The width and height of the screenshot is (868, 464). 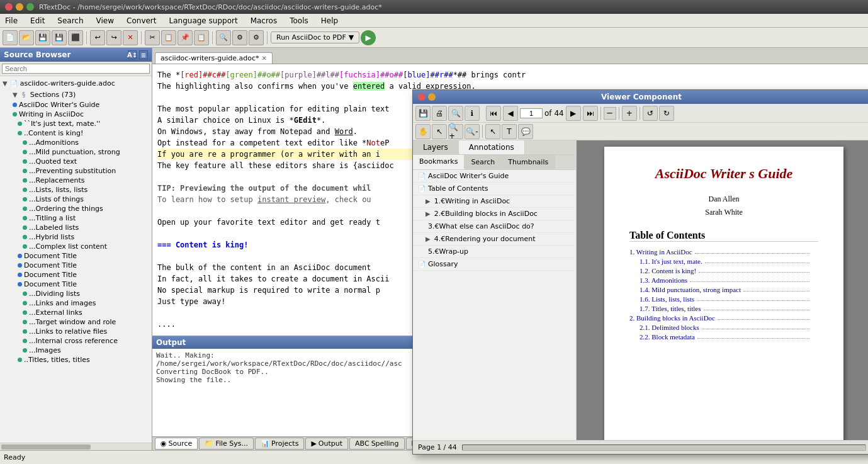 I want to click on tab-projects: 📊 Projects, so click(x=279, y=443).